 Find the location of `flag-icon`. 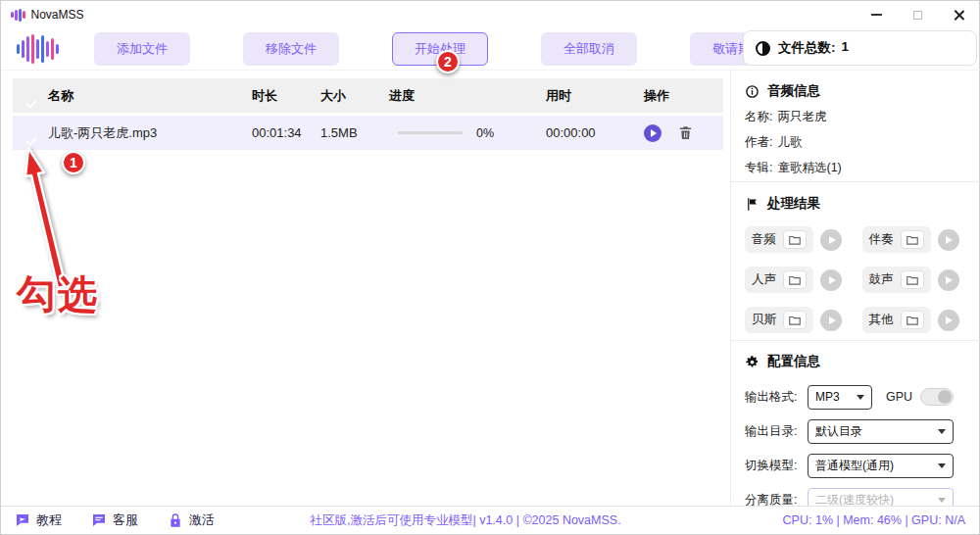

flag-icon is located at coordinates (753, 204).